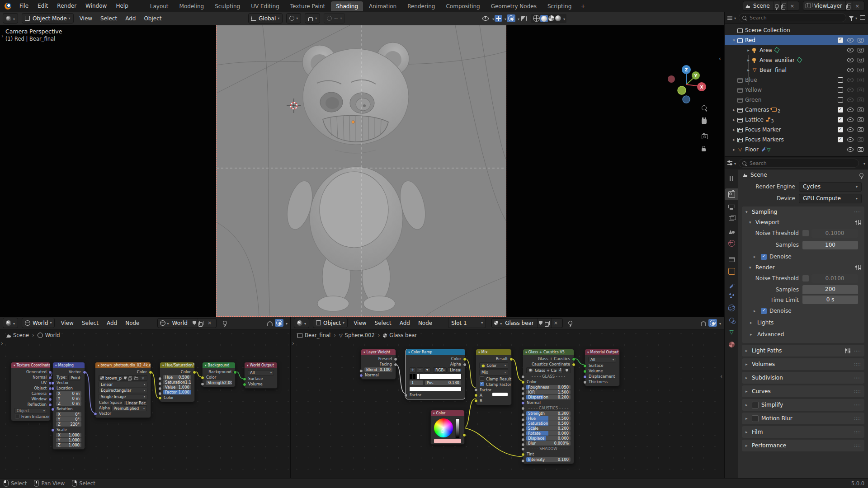  Describe the element at coordinates (467, 323) in the screenshot. I see `slot-dropdown: Slot 1` at that location.